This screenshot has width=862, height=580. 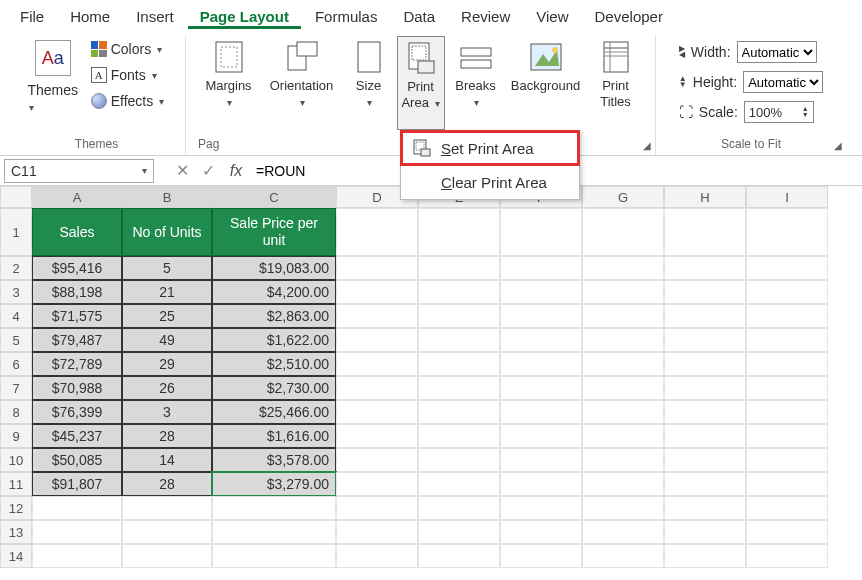 What do you see at coordinates (16, 364) in the screenshot?
I see `row-header-6: 6` at bounding box center [16, 364].